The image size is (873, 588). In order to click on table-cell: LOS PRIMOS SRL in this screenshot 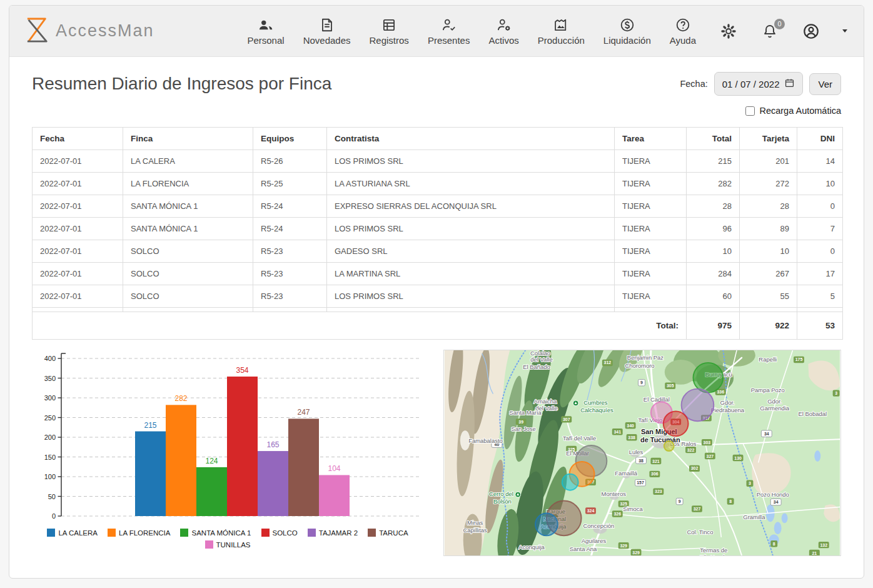, I will do `click(471, 229)`.